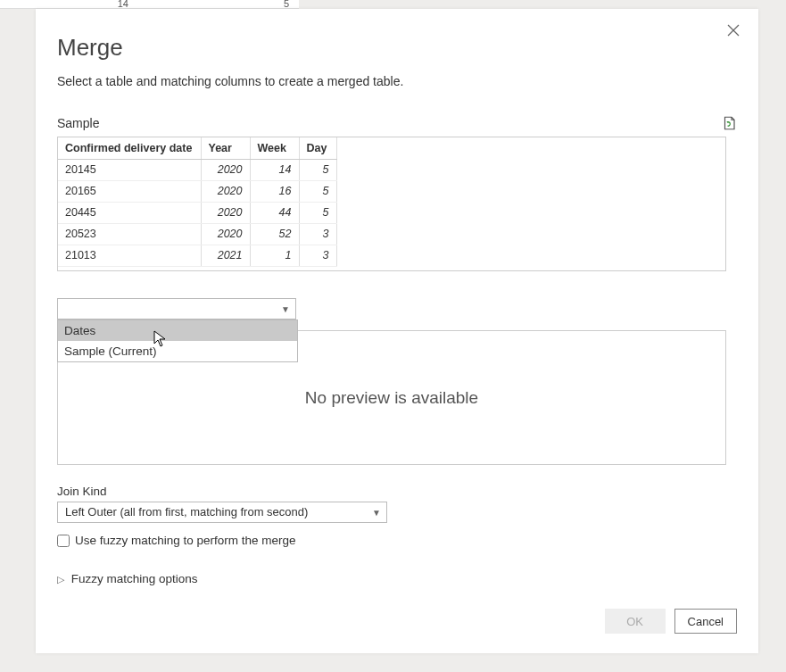 The width and height of the screenshot is (786, 672). I want to click on cell-cdd: 20523, so click(129, 234).